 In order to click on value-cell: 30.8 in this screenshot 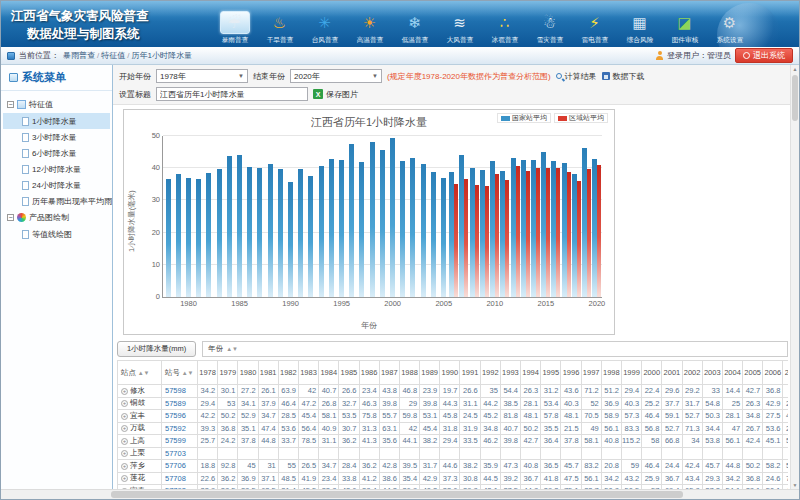, I will do `click(470, 478)`.